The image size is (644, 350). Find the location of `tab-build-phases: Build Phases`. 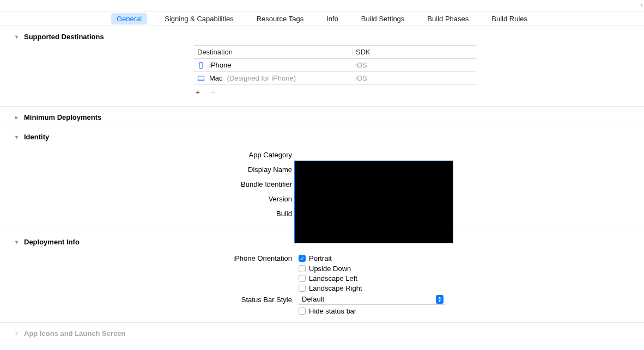

tab-build-phases: Build Phases is located at coordinates (448, 19).